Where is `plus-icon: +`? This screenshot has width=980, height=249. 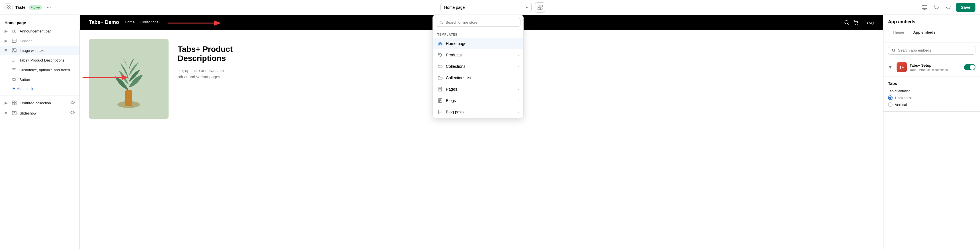 plus-icon: + is located at coordinates (14, 88).